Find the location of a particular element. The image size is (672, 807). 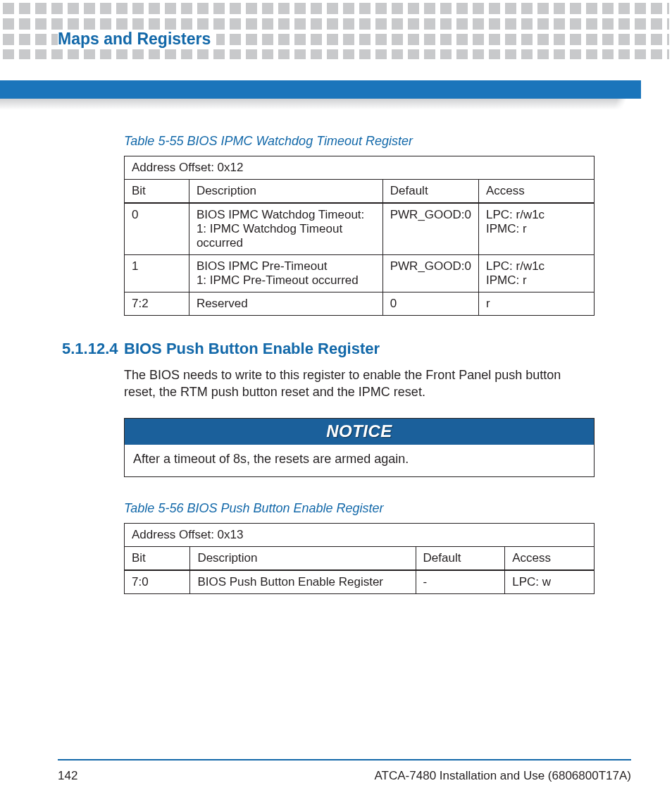

table-row: 7:2 Reserved 0 r is located at coordinates (359, 304).